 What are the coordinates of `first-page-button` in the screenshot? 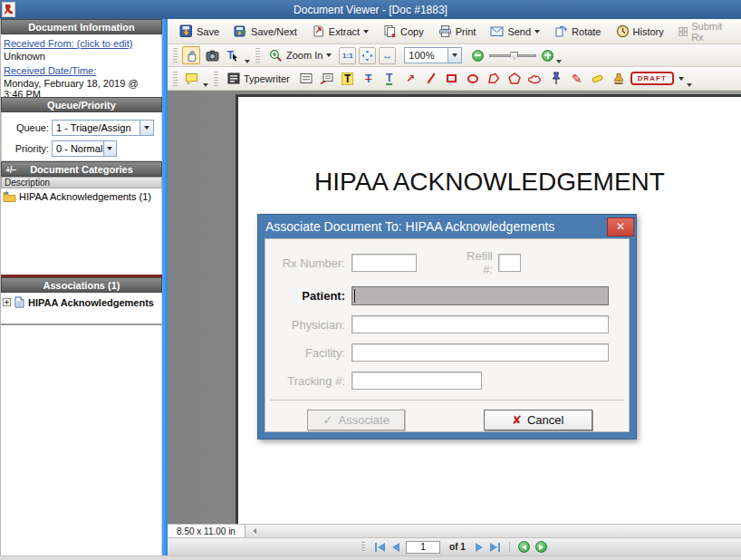 It's located at (380, 547).